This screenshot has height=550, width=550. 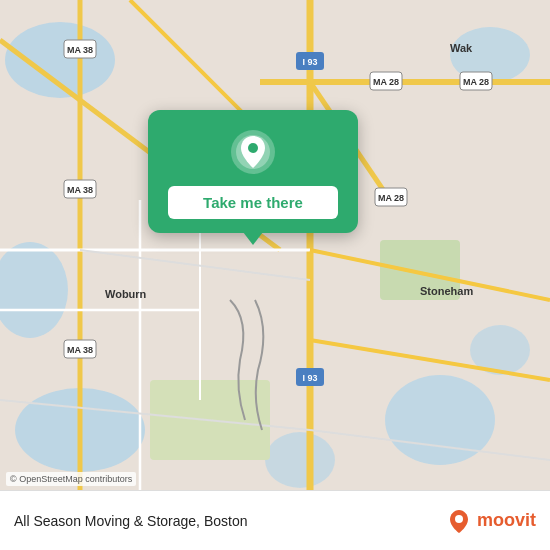 What do you see at coordinates (446, 291) in the screenshot?
I see `svg-text: Stoneham` at bounding box center [446, 291].